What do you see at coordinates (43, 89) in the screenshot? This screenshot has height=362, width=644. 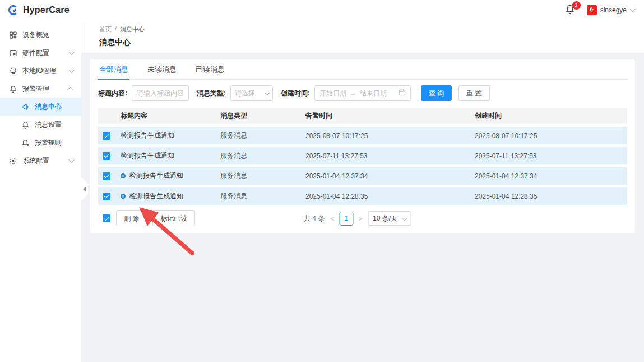 I see `sidebar-item-label: 报警管理` at bounding box center [43, 89].